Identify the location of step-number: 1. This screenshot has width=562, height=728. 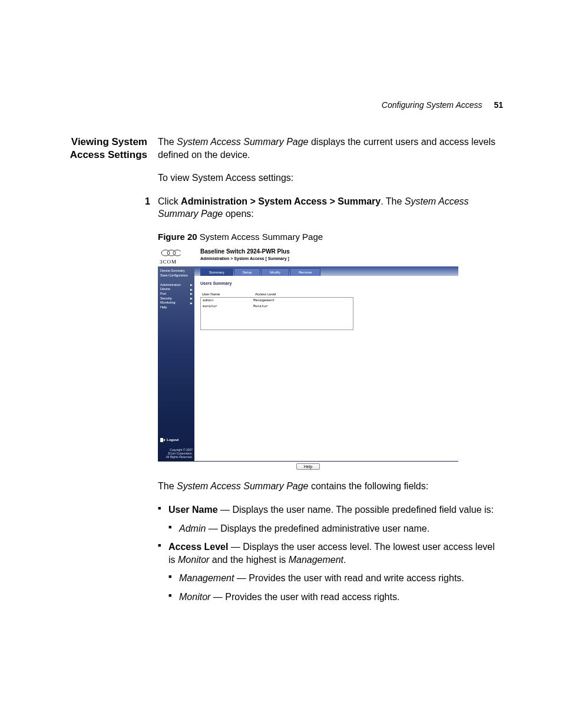
(147, 202).